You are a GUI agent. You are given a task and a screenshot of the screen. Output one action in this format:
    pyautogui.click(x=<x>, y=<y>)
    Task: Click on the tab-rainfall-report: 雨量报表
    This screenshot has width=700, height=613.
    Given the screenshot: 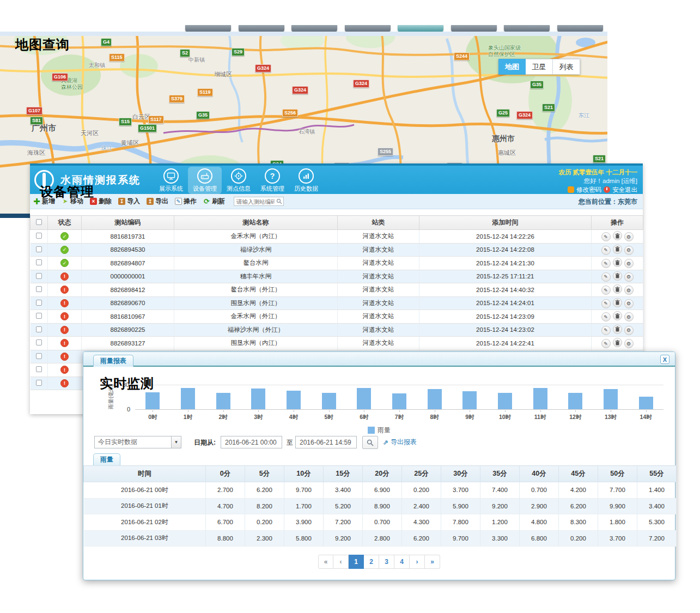 What is the action you would take?
    pyautogui.click(x=113, y=361)
    